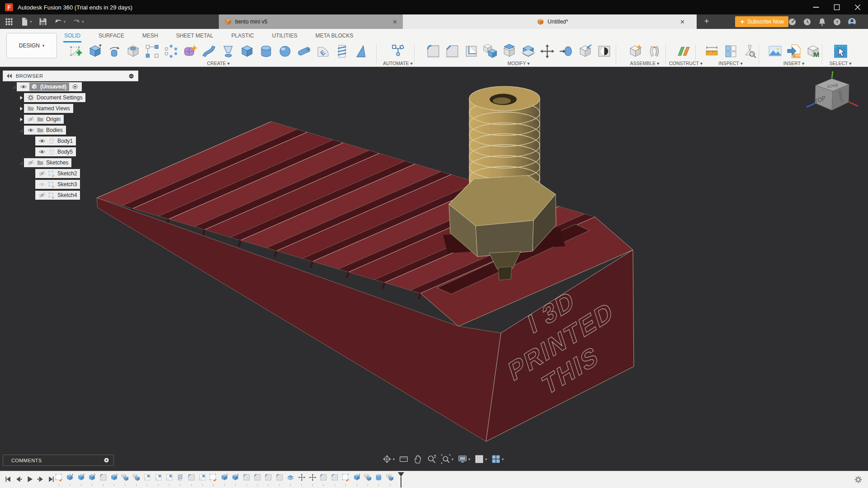 The image size is (868, 488). Describe the element at coordinates (792, 22) in the screenshot. I see `extensions-icon` at that location.